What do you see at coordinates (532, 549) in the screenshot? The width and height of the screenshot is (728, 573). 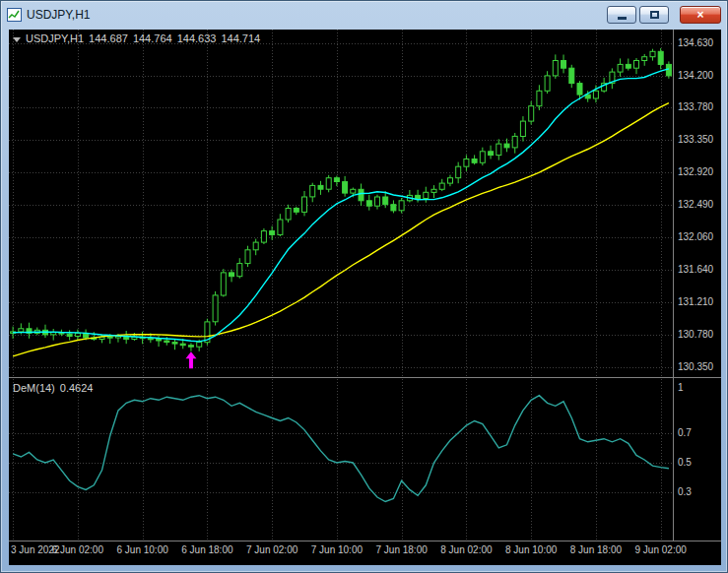 I see `svg-text: 8 Jun 10:00` at bounding box center [532, 549].